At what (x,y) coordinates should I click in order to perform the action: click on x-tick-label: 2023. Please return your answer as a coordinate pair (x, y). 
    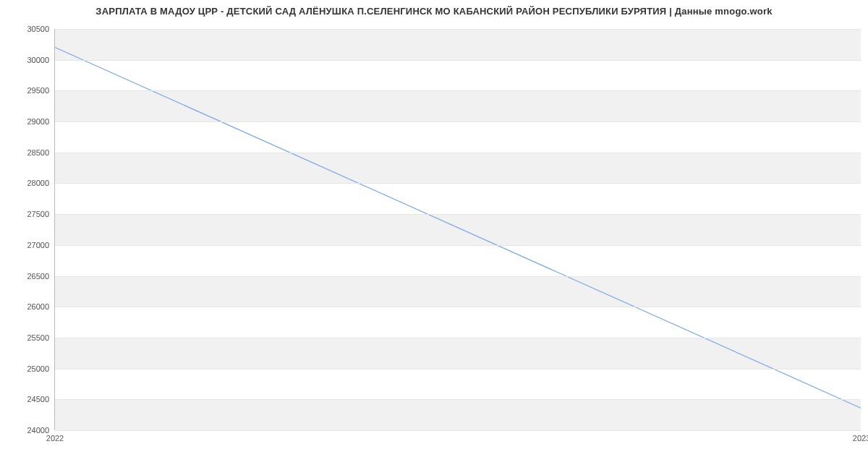
    Looking at the image, I should click on (861, 438).